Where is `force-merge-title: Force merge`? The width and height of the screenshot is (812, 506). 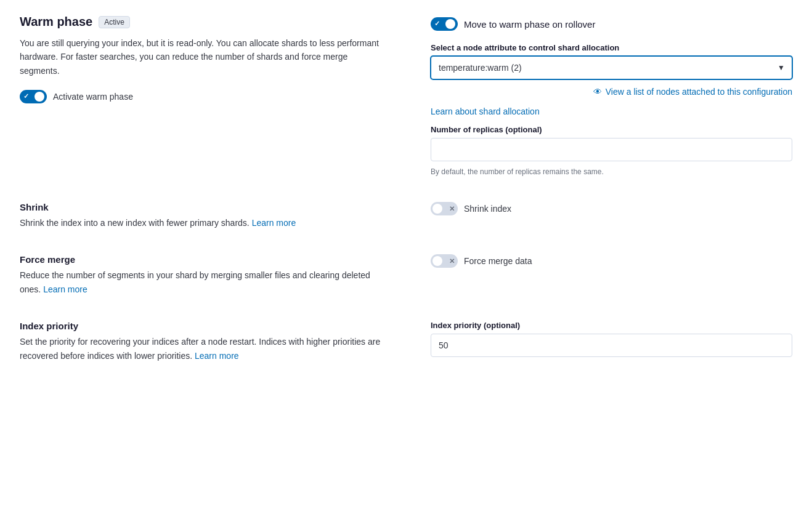 force-merge-title: Force merge is located at coordinates (201, 260).